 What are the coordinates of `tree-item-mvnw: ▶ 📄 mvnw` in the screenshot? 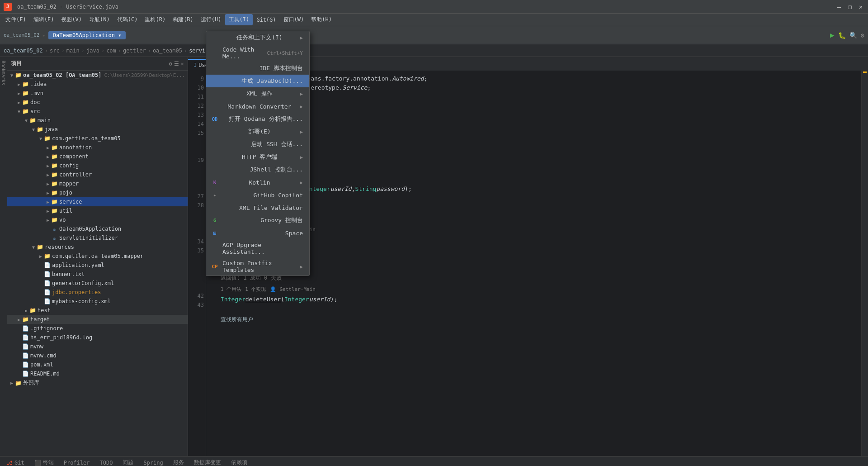 It's located at (98, 347).